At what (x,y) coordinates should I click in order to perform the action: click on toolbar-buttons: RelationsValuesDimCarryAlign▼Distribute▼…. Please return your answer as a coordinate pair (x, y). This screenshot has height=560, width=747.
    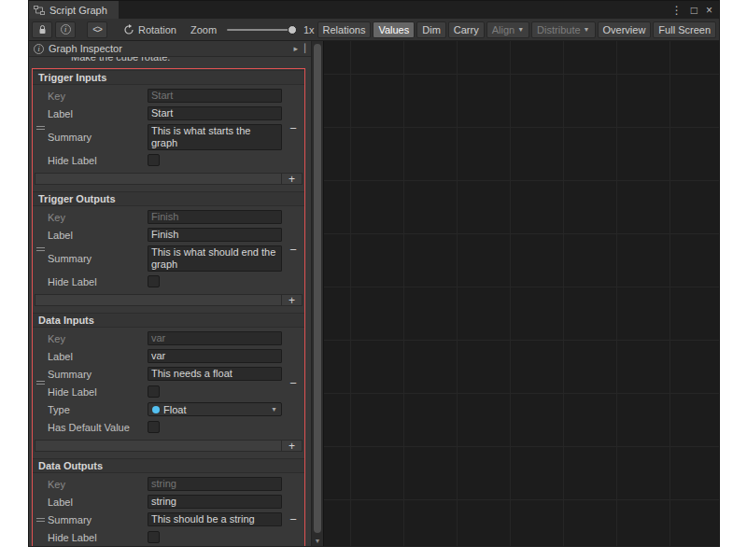
    Looking at the image, I should click on (517, 30).